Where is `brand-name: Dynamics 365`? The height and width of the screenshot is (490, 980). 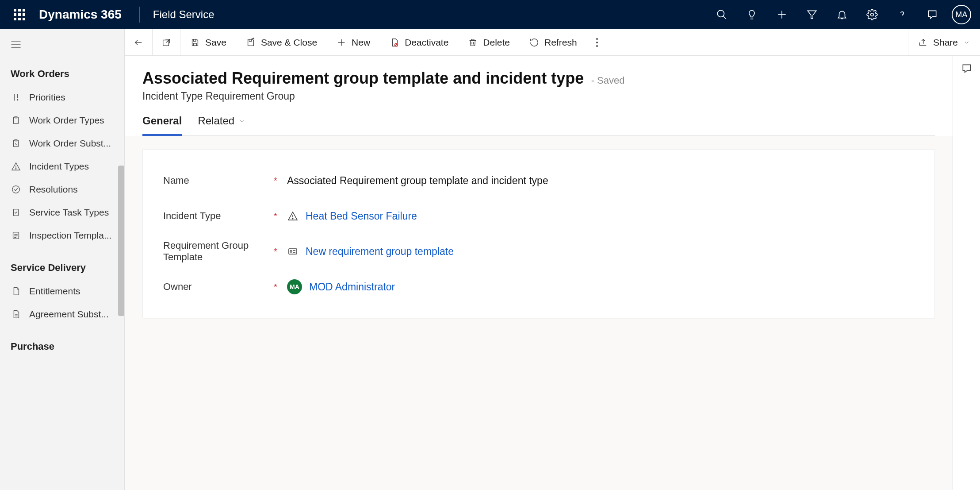
brand-name: Dynamics 365 is located at coordinates (80, 15).